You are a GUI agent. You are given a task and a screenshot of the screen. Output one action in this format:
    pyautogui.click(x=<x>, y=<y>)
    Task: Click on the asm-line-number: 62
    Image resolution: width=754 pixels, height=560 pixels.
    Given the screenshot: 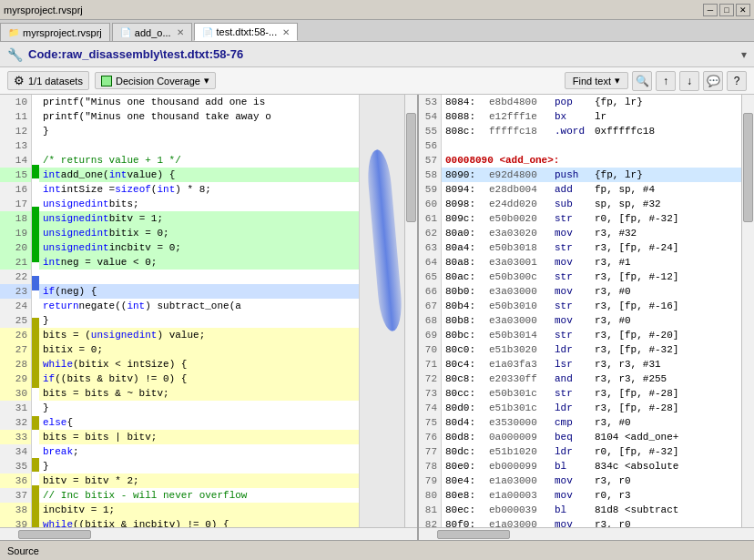 What is the action you would take?
    pyautogui.click(x=430, y=233)
    